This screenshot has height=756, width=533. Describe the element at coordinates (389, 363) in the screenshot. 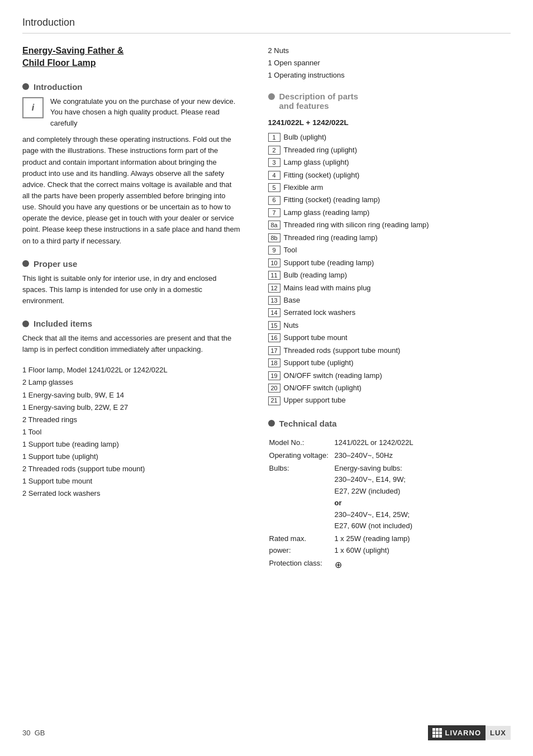

I see `list-item: 18Support tube (uplight)` at that location.